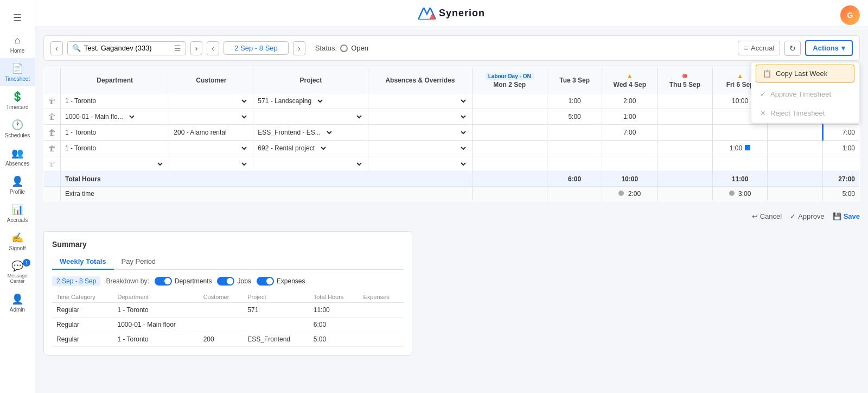 The height and width of the screenshot is (393, 868). I want to click on row5-project-select, so click(310, 164).